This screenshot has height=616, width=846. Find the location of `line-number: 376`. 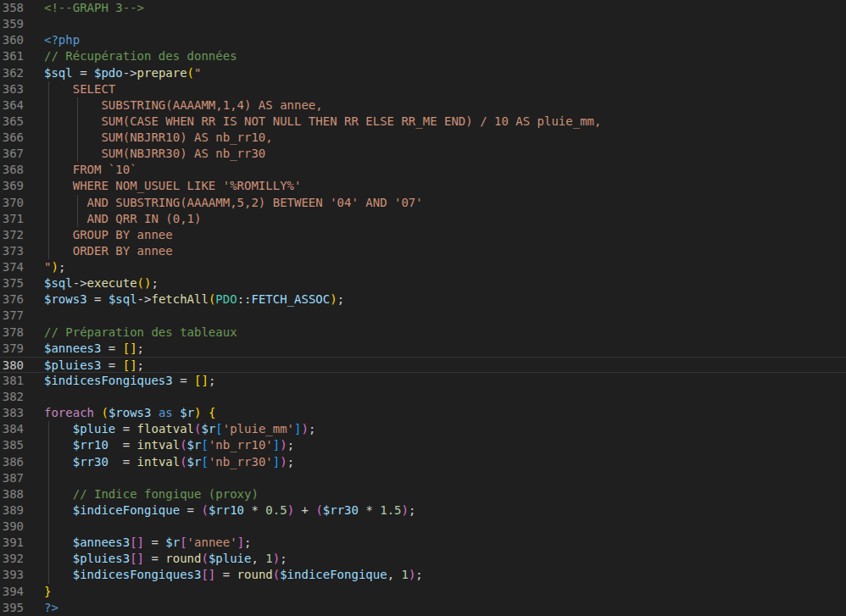

line-number: 376 is located at coordinates (12, 300).